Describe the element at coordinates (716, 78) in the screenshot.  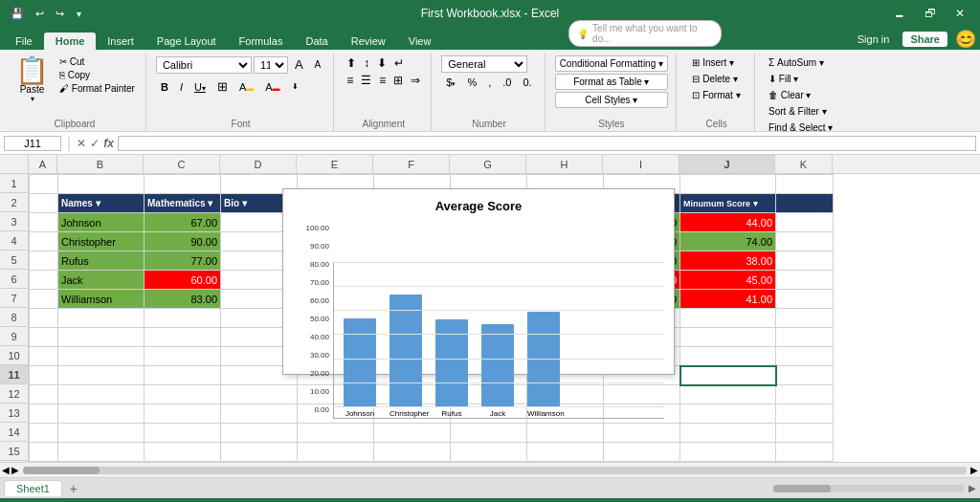
I see `delete-btn: ⊟ Delete ▾` at that location.